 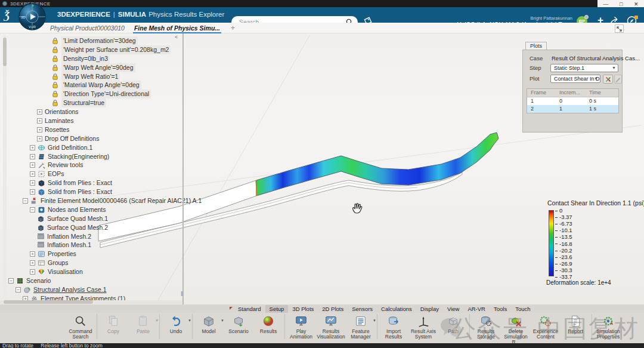 What do you see at coordinates (98, 210) in the screenshot?
I see `tree-item: −Nodes and Elements` at bounding box center [98, 210].